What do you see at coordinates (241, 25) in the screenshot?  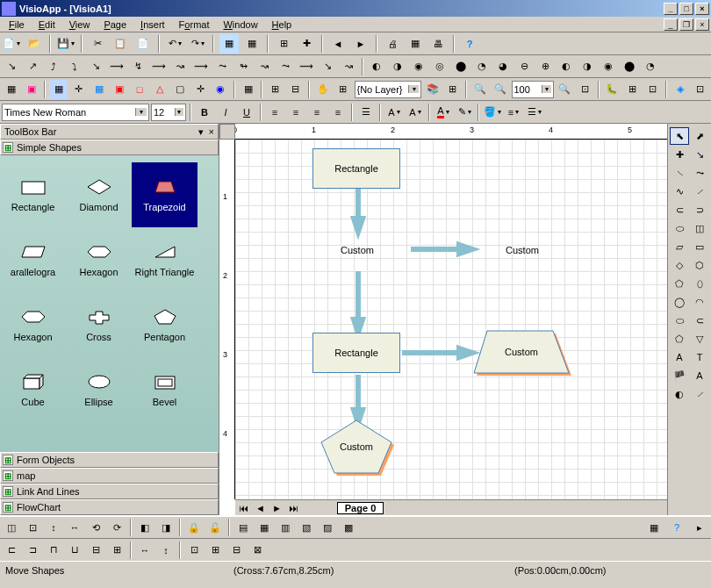 I see `menu-window: Window` at bounding box center [241, 25].